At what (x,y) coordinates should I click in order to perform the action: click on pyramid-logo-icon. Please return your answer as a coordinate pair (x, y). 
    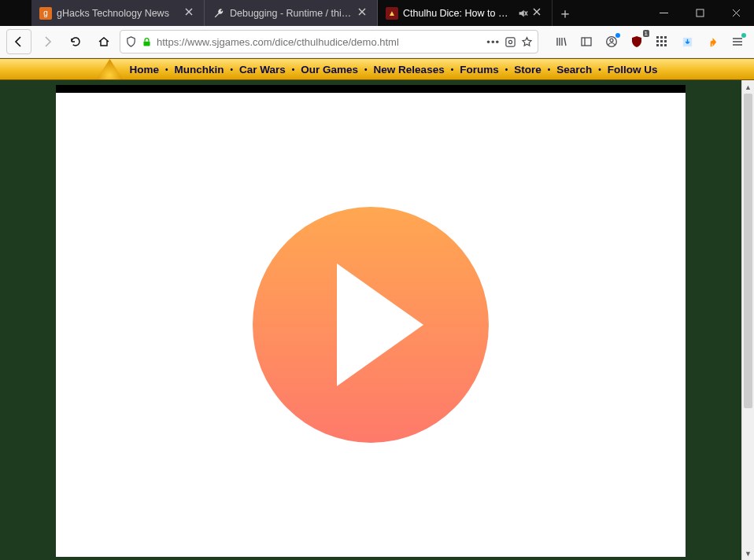
    Looking at the image, I should click on (109, 69).